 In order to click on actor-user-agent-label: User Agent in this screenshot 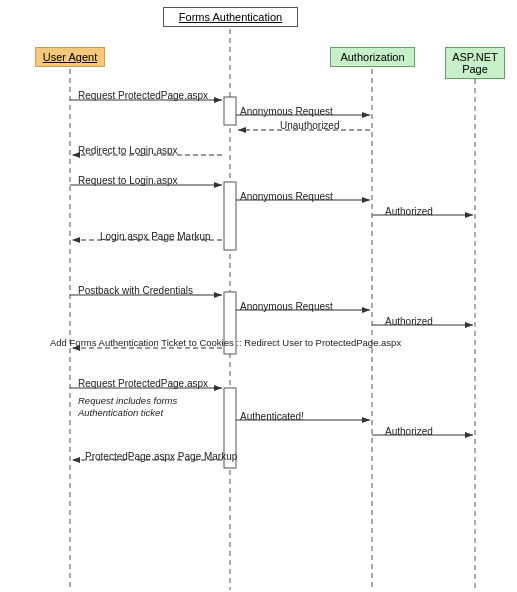, I will do `click(70, 57)`.